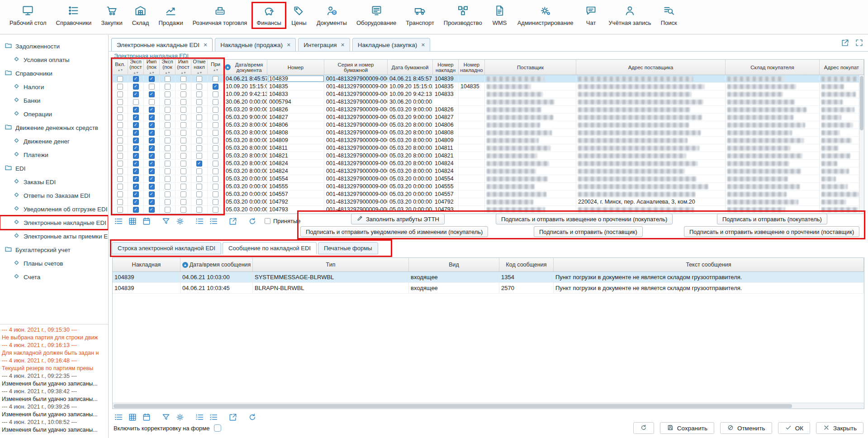 The height and width of the screenshot is (438, 868). Describe the element at coordinates (54, 114) in the screenshot. I see `tree-item-5: Операции` at that location.